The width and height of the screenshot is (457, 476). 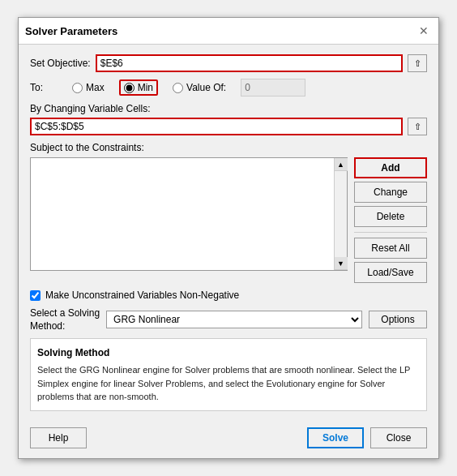 What do you see at coordinates (60, 63) in the screenshot?
I see `set-objective-label: Set Objective:` at bounding box center [60, 63].